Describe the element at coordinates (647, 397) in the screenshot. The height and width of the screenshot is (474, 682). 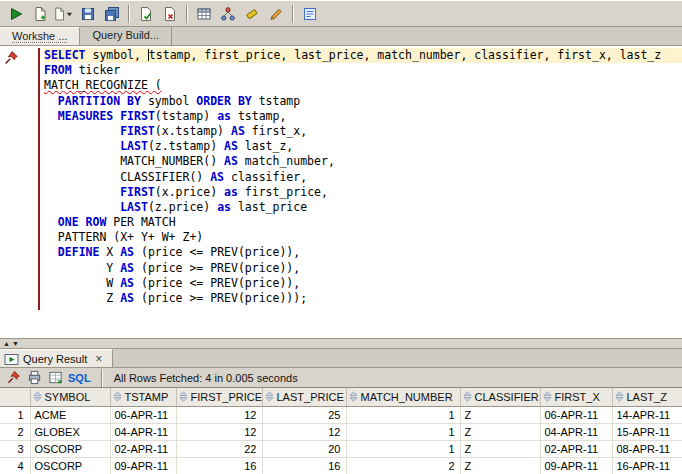
I see `column-header-last_z: LAST_Z` at that location.